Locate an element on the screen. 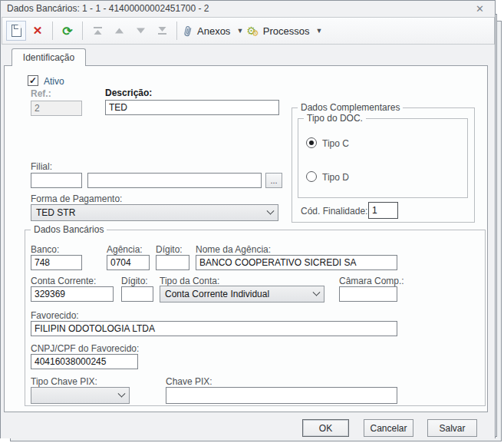 The height and width of the screenshot is (443, 504). first-record-icon is located at coordinates (98, 31).